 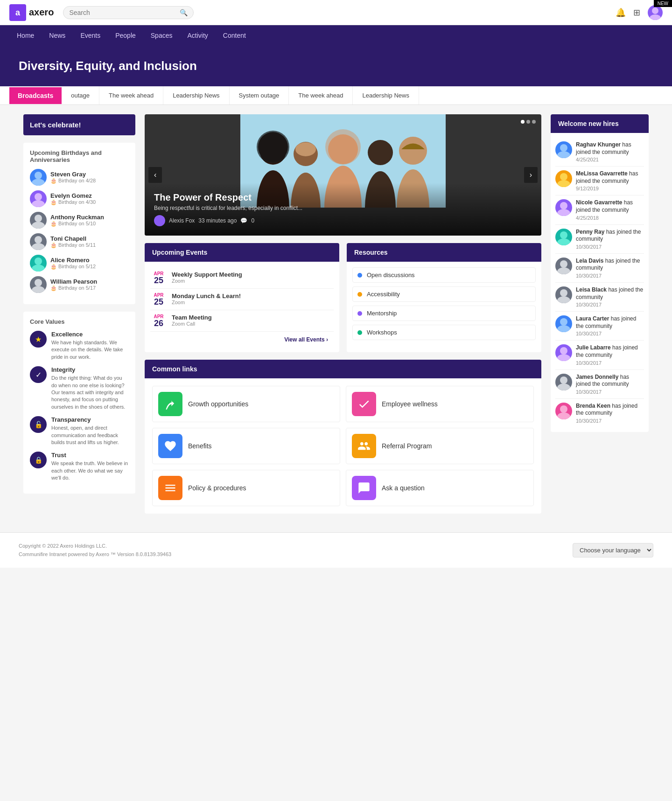 What do you see at coordinates (444, 313) in the screenshot?
I see `resource-item-3: Mentorship` at bounding box center [444, 313].